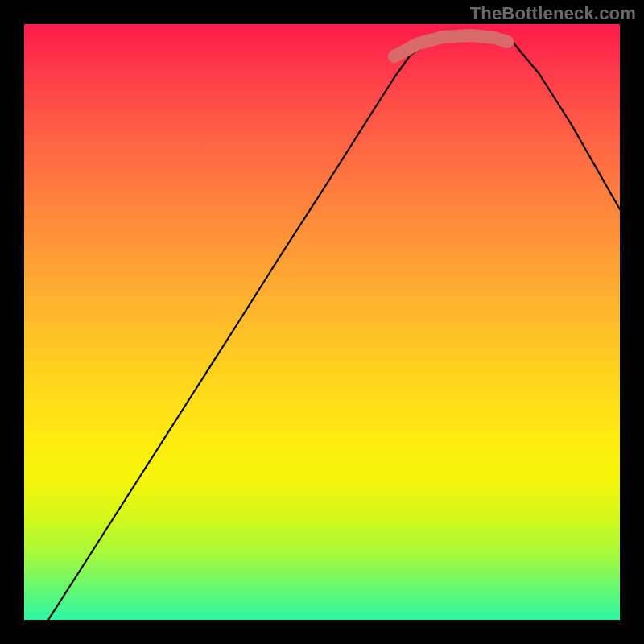 The width and height of the screenshot is (644, 644). Describe the element at coordinates (553, 14) in the screenshot. I see `watermark-label: TheBottleneck.com` at that location.